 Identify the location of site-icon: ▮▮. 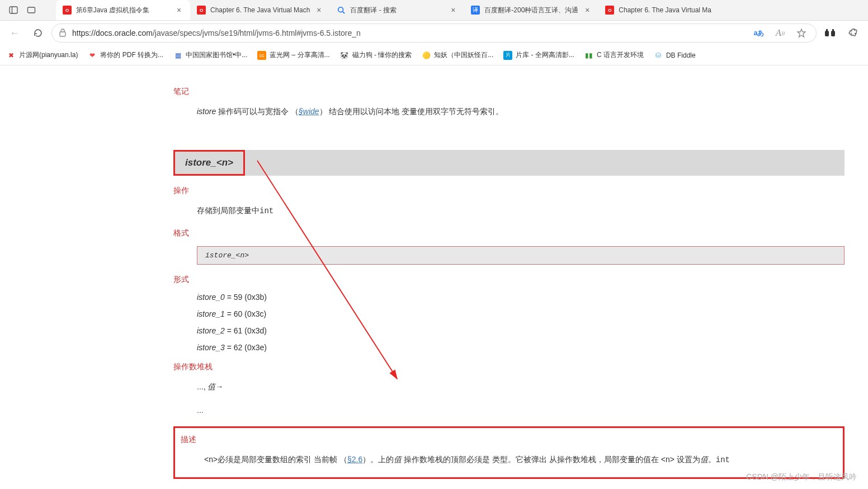
(589, 55).